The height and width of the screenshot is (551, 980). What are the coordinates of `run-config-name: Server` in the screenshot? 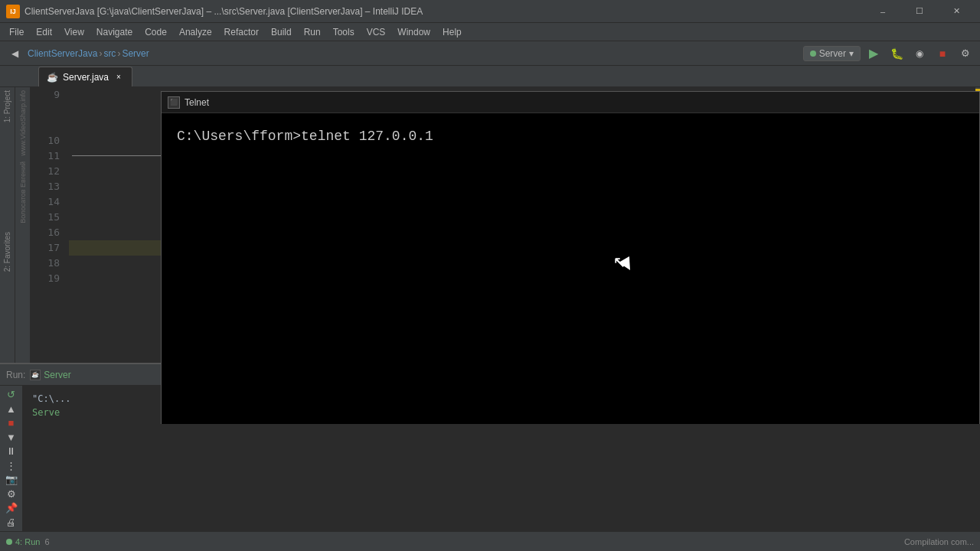 It's located at (57, 375).